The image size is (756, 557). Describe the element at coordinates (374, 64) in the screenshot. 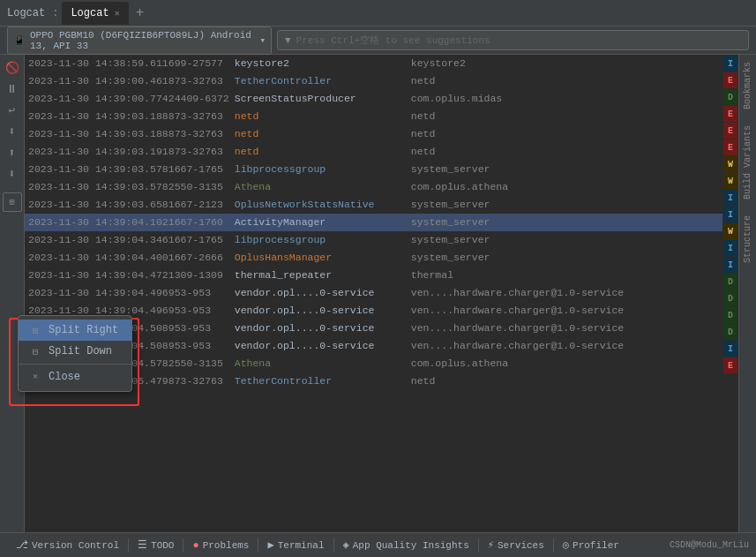

I see `table-row: 2023-11-30 14:38:59.611 699-27577 keysto…` at that location.